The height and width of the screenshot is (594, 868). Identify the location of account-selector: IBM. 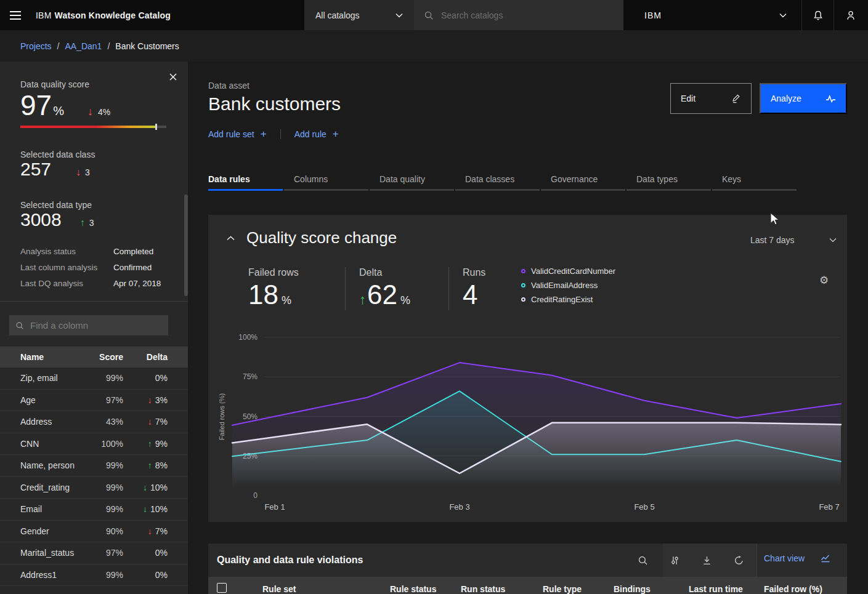
(713, 15).